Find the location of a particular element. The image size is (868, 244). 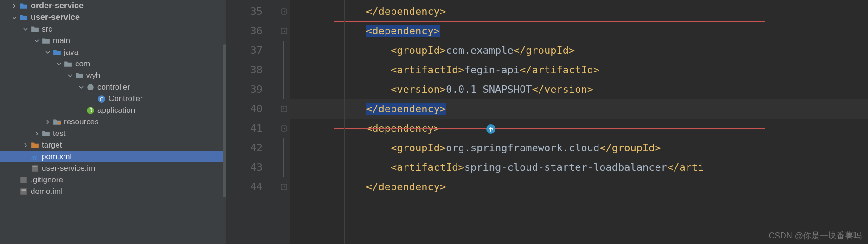

tree-item-label: resources is located at coordinates (82, 122).